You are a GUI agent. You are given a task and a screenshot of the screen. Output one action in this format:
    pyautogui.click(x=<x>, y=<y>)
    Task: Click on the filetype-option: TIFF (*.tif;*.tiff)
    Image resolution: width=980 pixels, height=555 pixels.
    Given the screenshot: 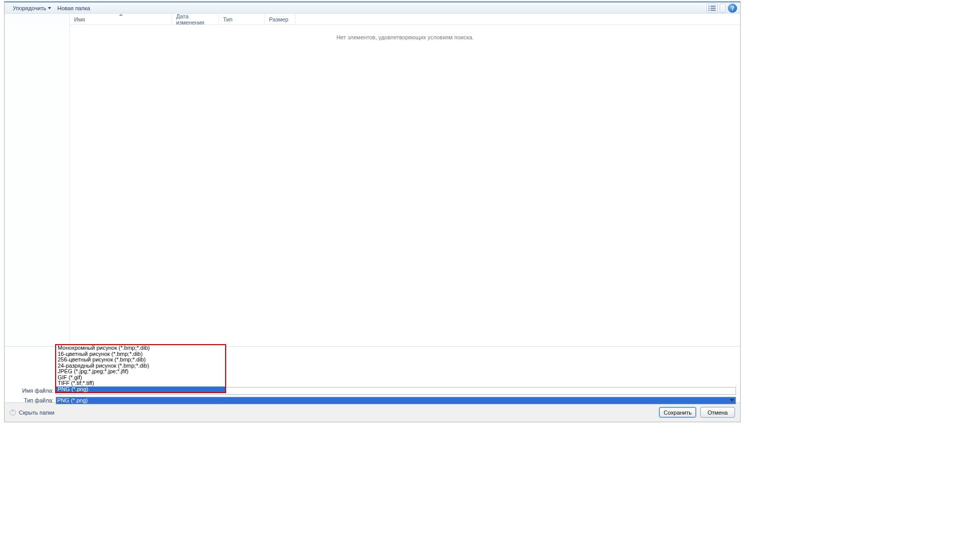 What is the action you would take?
    pyautogui.click(x=141, y=383)
    